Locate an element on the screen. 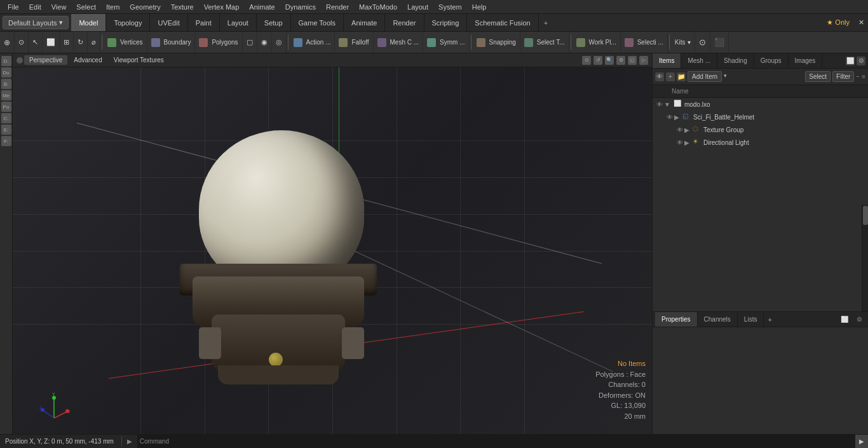 The width and height of the screenshot is (868, 448). menu-file: File is located at coordinates (13, 7).